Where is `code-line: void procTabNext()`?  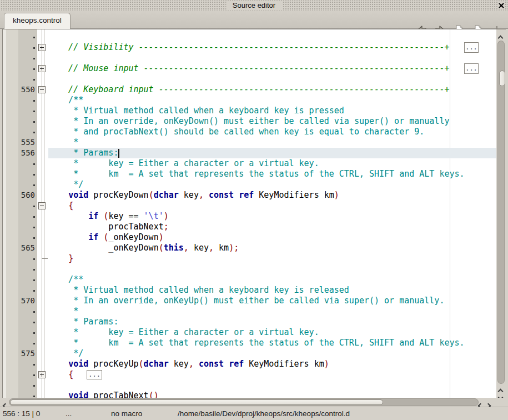
code-line: void procTabNext() is located at coordinates (272, 394).